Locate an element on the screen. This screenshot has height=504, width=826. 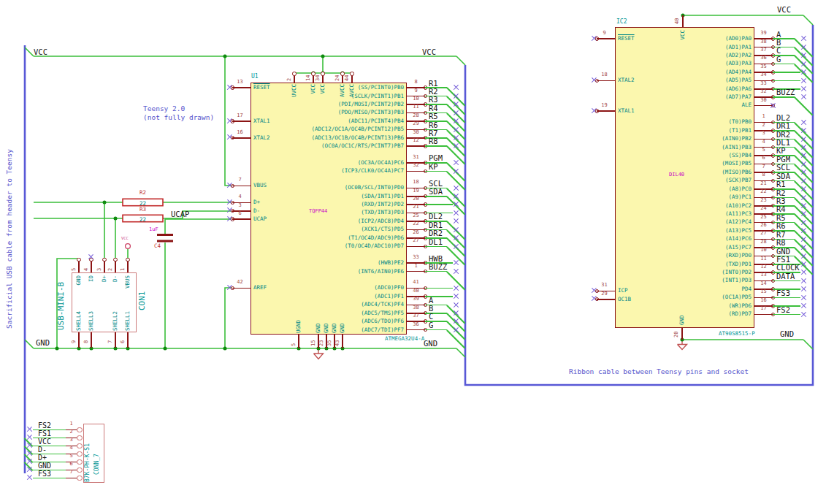
pin-row: (AD5)PA5 34 is located at coordinates (720, 80).